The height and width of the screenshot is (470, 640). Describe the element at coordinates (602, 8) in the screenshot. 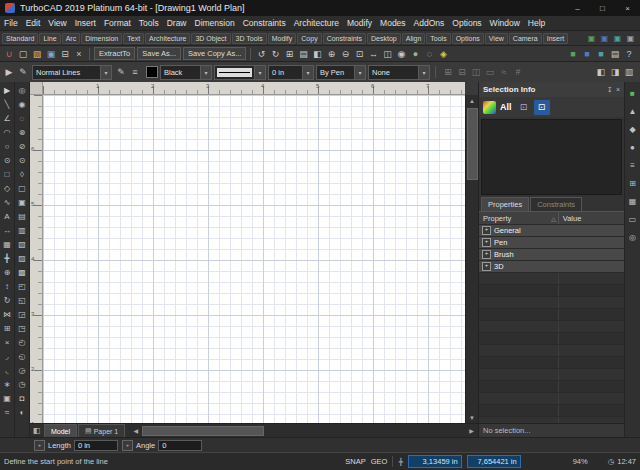

I see `maximize-button: □` at that location.